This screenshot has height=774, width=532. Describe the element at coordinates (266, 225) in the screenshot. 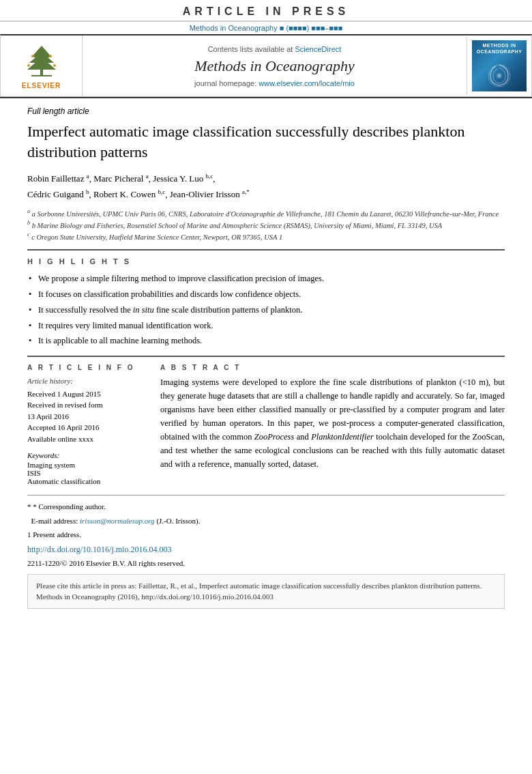

I see `affiliations-block: a a Sorbonne Universités, UPMC Univ Pari…` at that location.